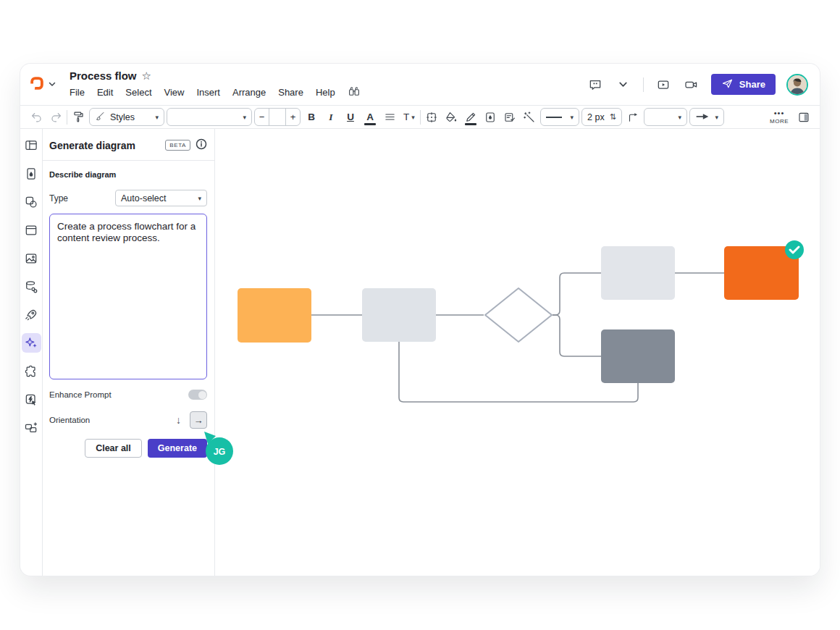 The width and height of the screenshot is (840, 630). What do you see at coordinates (596, 117) in the screenshot?
I see `stroke-width-value: 2 px` at bounding box center [596, 117].